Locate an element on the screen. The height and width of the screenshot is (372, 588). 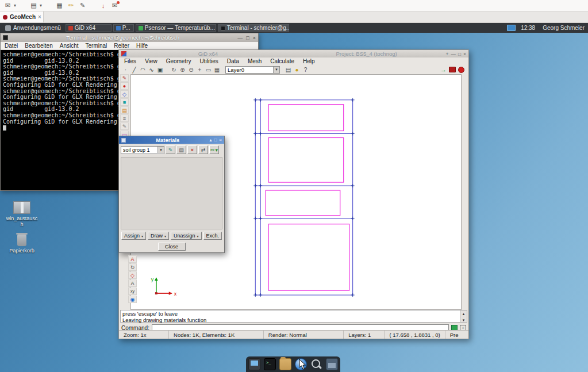
shade-icon: ▴ is located at coordinates (210, 140).